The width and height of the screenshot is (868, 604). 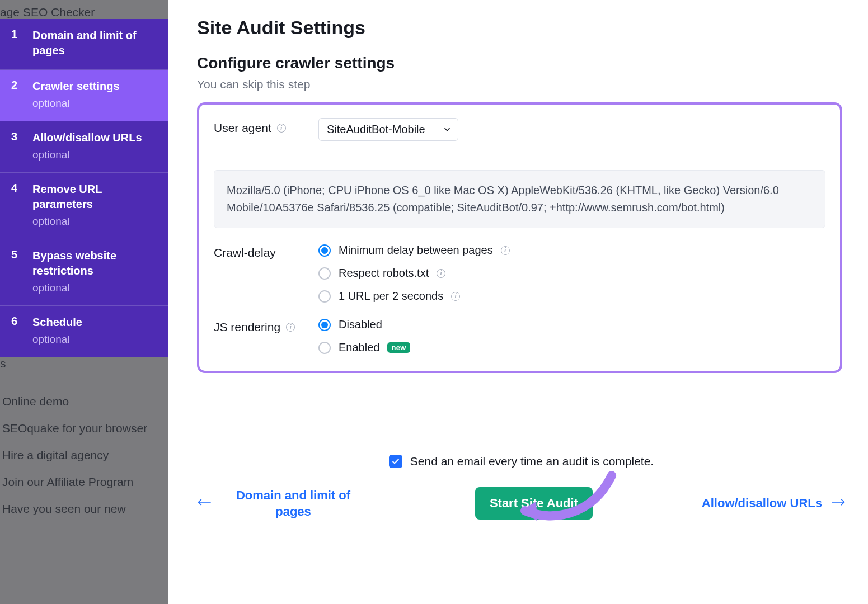 What do you see at coordinates (364, 336) in the screenshot?
I see `js-rendering-options: Disabled Enabled new` at bounding box center [364, 336].